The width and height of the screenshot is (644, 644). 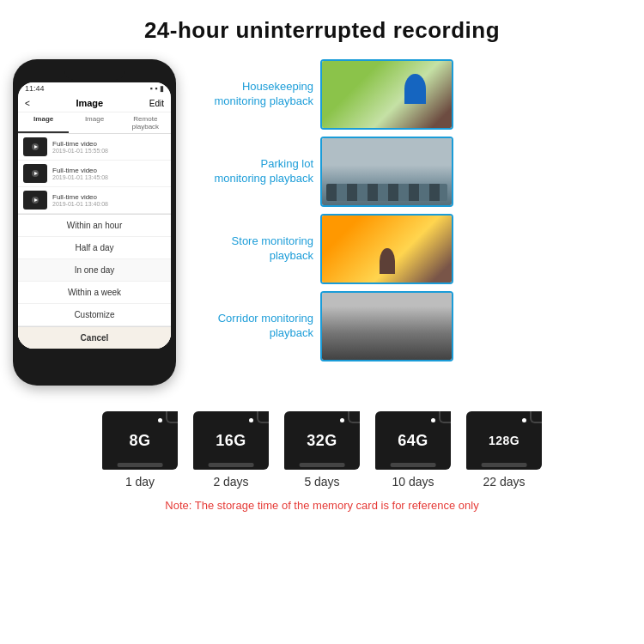 I want to click on phone-screen: 11:44 ▪ ▪ ▮ < Image Edit Image Image Rem…, so click(x=94, y=216).